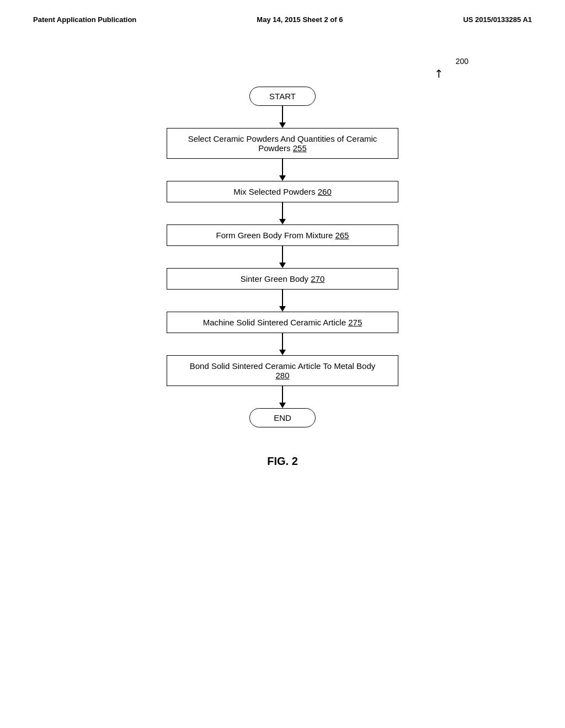 This screenshot has width=565, height=728. What do you see at coordinates (282, 418) in the screenshot?
I see `end-node: END` at bounding box center [282, 418].